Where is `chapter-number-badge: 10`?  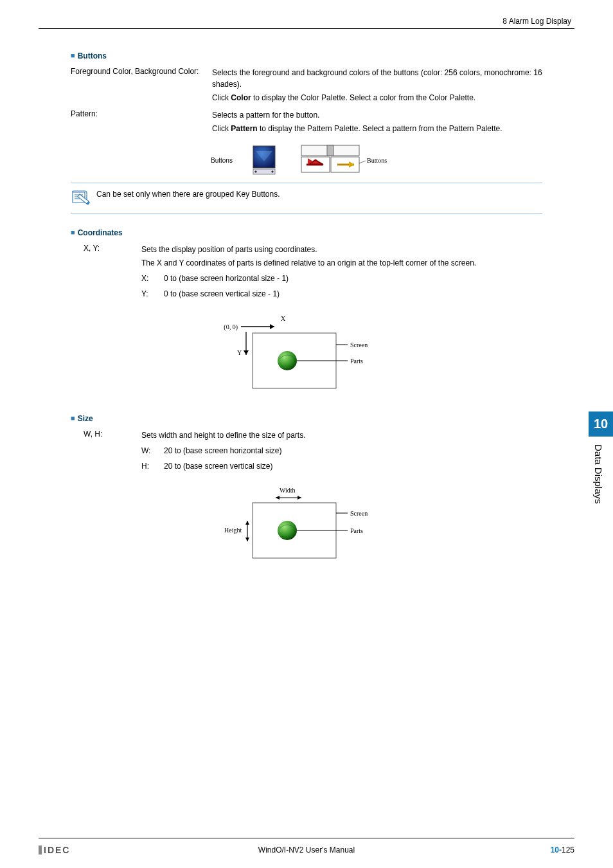
chapter-number-badge: 10 is located at coordinates (601, 424).